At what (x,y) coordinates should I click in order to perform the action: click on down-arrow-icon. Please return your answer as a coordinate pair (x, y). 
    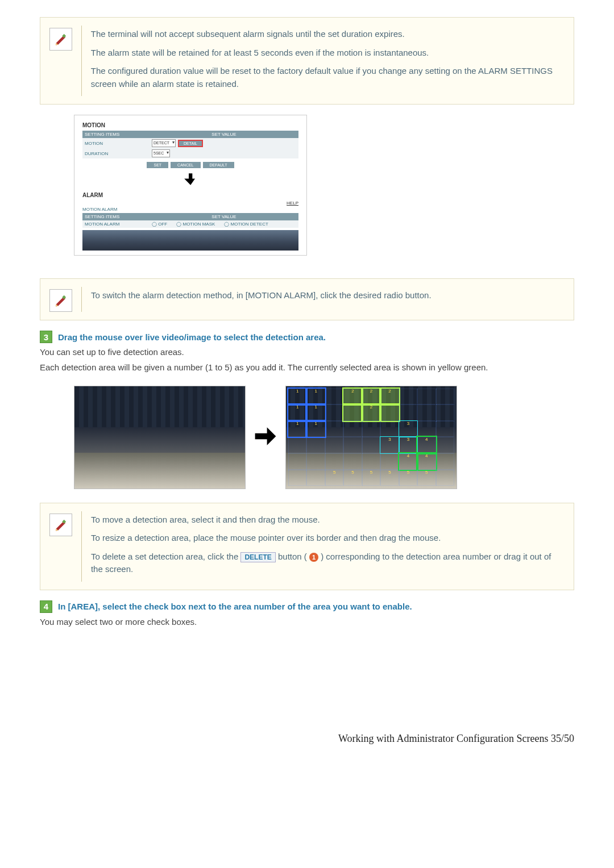
    Looking at the image, I should click on (190, 180).